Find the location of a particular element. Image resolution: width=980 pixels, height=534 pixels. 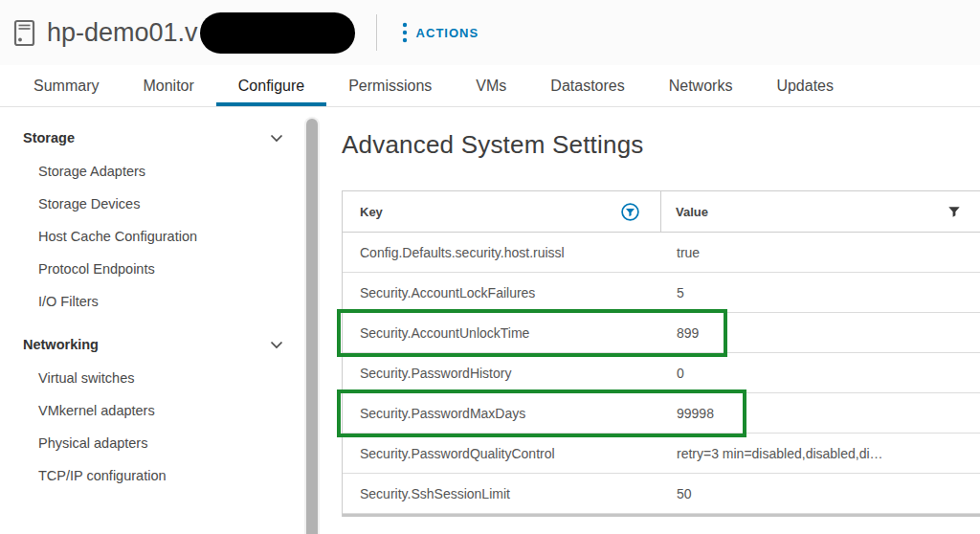

value-filter-icon is located at coordinates (954, 211).